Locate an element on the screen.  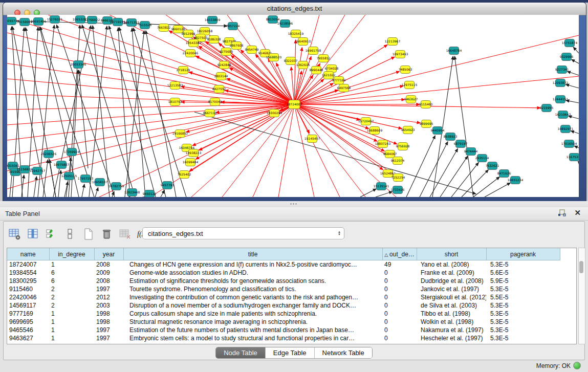
float-panel-icon is located at coordinates (562, 213).